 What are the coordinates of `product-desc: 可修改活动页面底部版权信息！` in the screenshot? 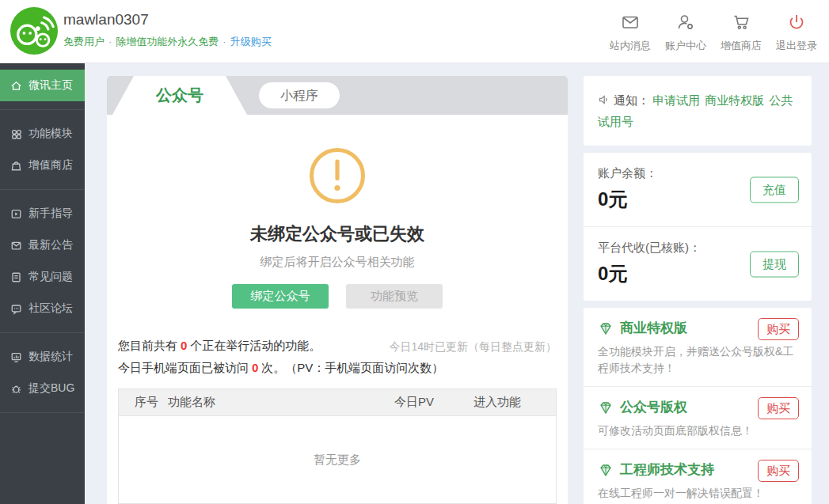 It's located at (698, 430).